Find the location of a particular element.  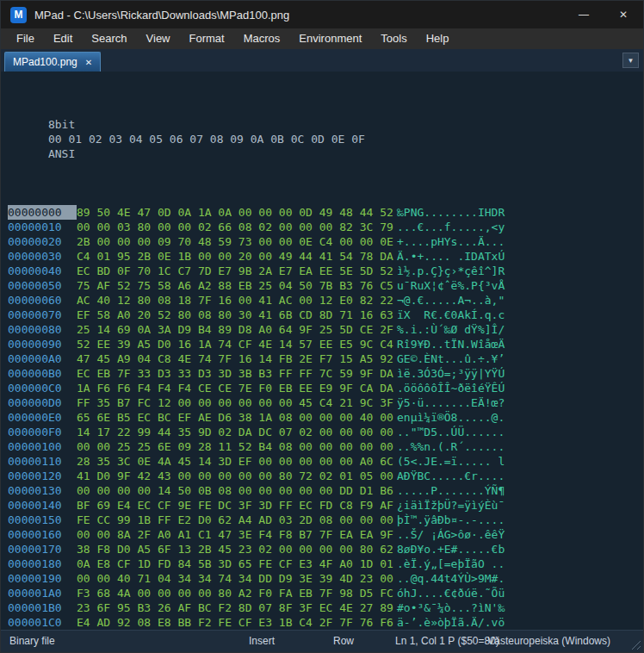

row-hex-bytes: 41 D0 9F 42 43 00 00 00 00 00 80 72 02 0… is located at coordinates (237, 476).